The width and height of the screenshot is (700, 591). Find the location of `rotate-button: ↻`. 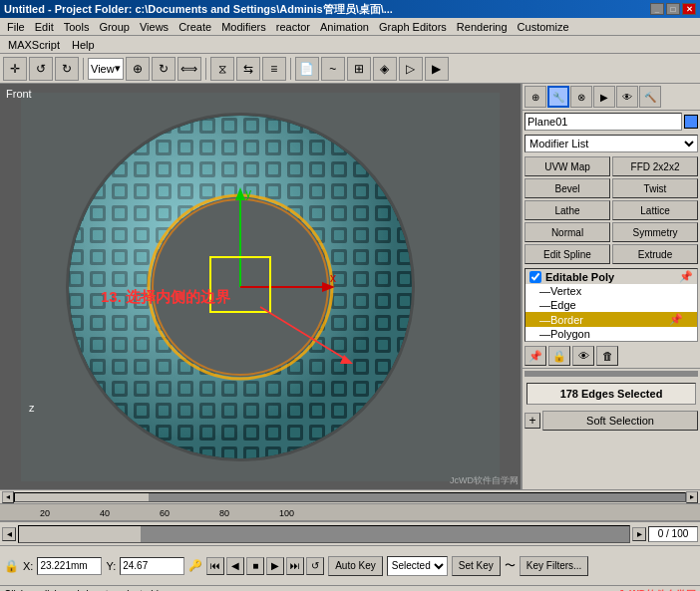

rotate-button: ↻ is located at coordinates (164, 69).